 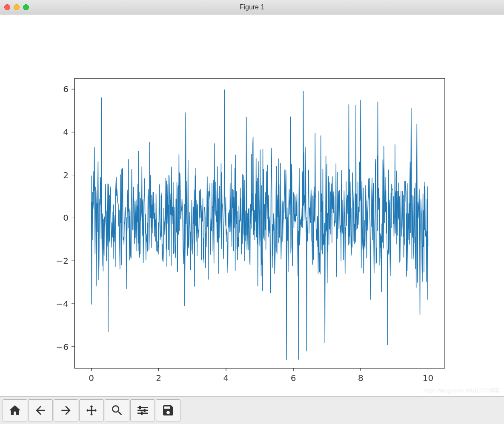 What do you see at coordinates (40, 410) in the screenshot?
I see `back-arrow-icon` at bounding box center [40, 410].